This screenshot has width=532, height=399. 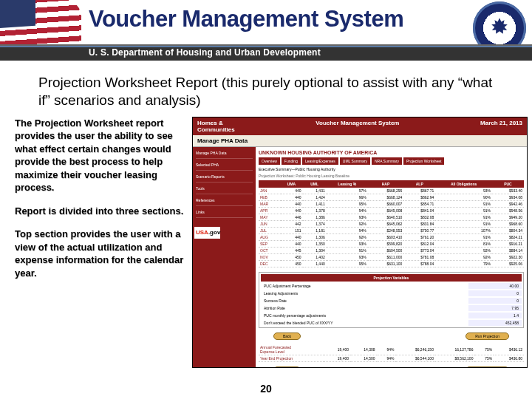 What do you see at coordinates (225, 202) in the screenshot?
I see `sidebar-item: References` at bounding box center [225, 202].